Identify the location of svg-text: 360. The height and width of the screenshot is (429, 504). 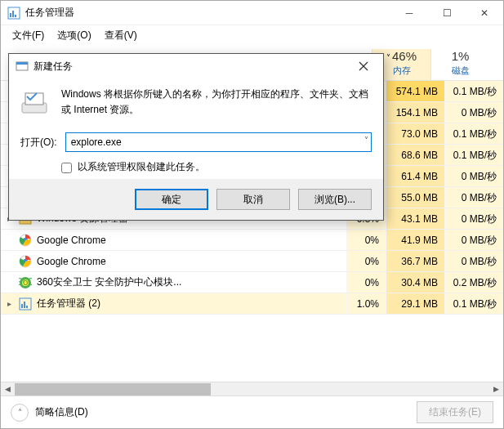
(25, 282).